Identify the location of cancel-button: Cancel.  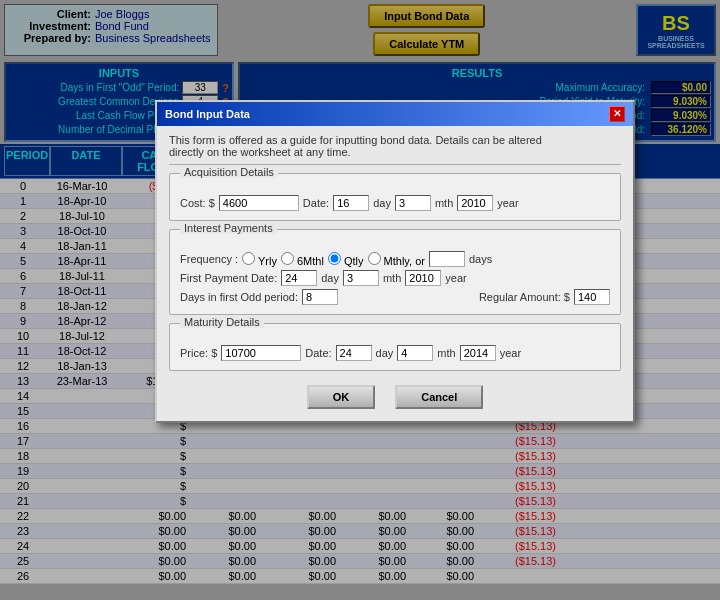
(439, 397).